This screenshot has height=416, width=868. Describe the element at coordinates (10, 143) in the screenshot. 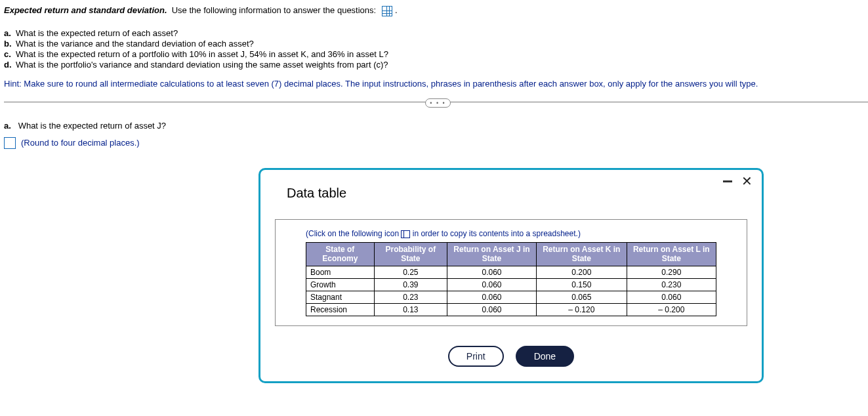

I see `answer-input` at that location.